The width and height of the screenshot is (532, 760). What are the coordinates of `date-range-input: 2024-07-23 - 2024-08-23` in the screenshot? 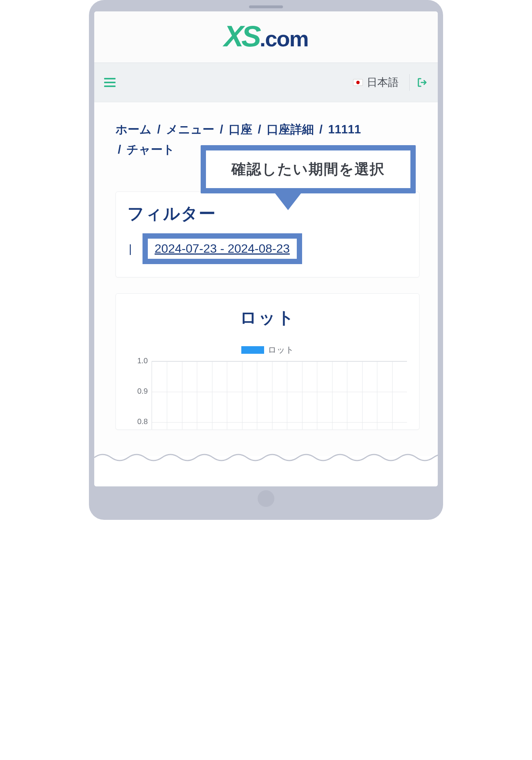 It's located at (222, 249).